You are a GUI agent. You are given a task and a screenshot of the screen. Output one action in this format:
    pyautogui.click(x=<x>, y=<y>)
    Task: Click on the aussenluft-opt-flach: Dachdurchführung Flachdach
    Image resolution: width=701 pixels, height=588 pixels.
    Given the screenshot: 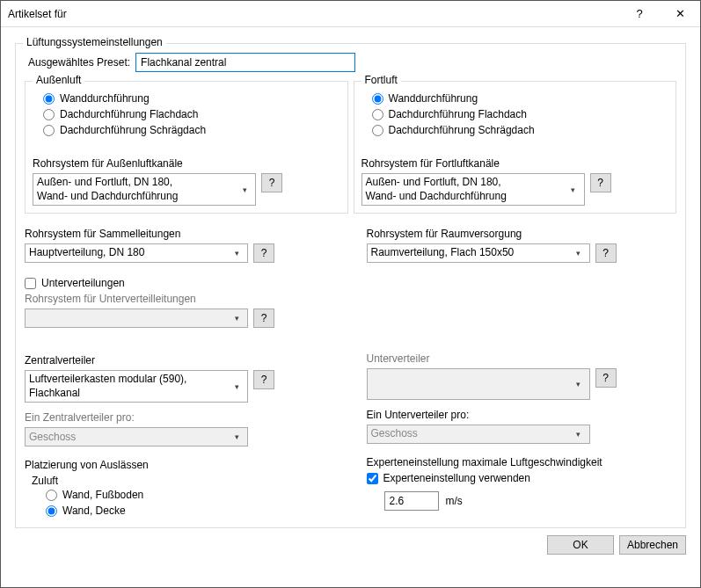 What is the action you would take?
    pyautogui.click(x=186, y=114)
    